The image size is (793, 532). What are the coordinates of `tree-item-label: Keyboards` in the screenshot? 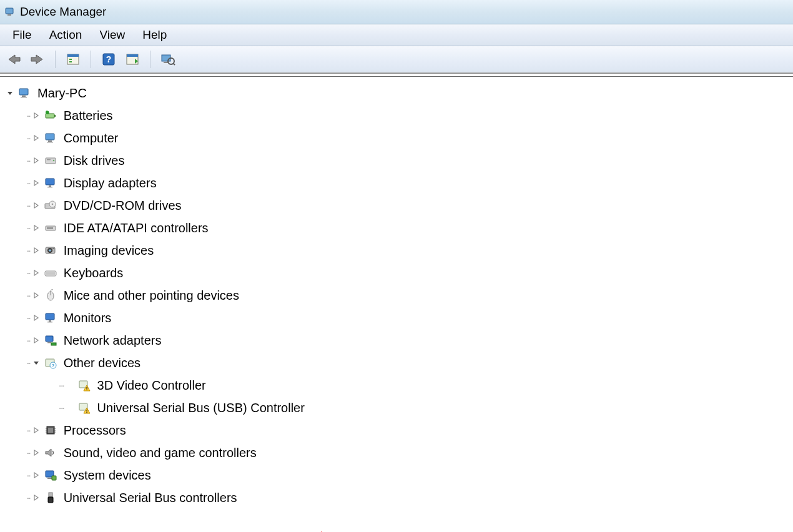 It's located at (94, 273).